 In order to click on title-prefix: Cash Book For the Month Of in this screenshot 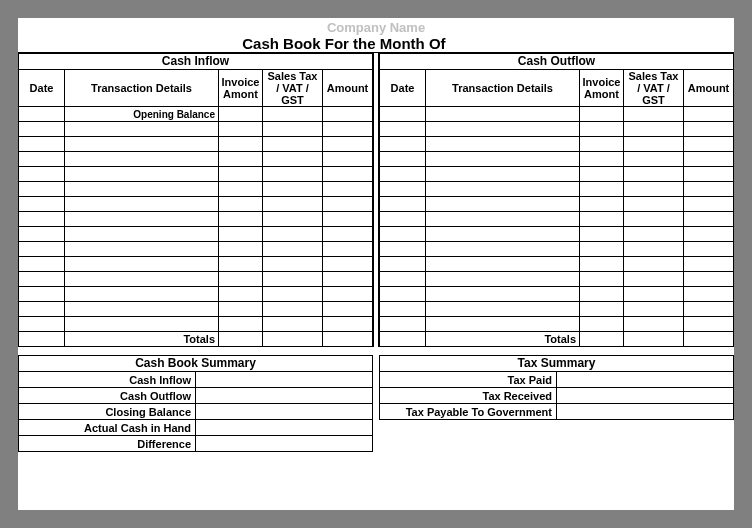, I will do `click(344, 44)`.